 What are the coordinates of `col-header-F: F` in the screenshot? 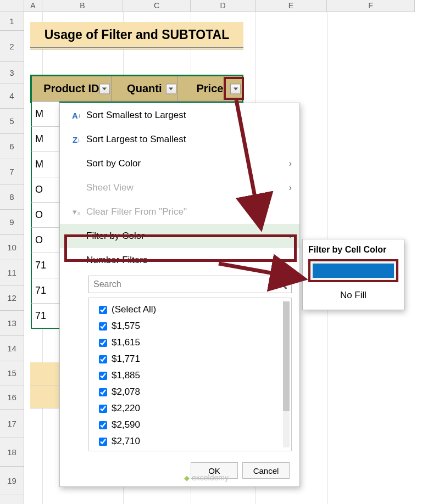 It's located at (371, 6).